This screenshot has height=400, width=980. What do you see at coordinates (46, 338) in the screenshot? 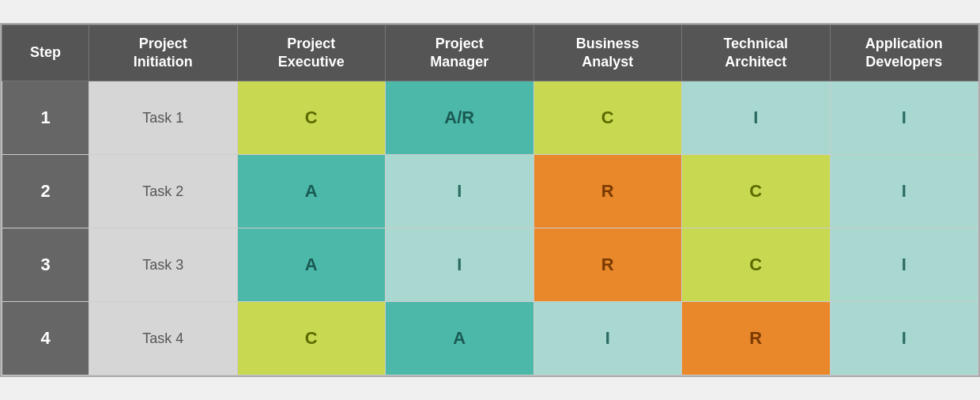
I see `step-cell: 4` at bounding box center [46, 338].